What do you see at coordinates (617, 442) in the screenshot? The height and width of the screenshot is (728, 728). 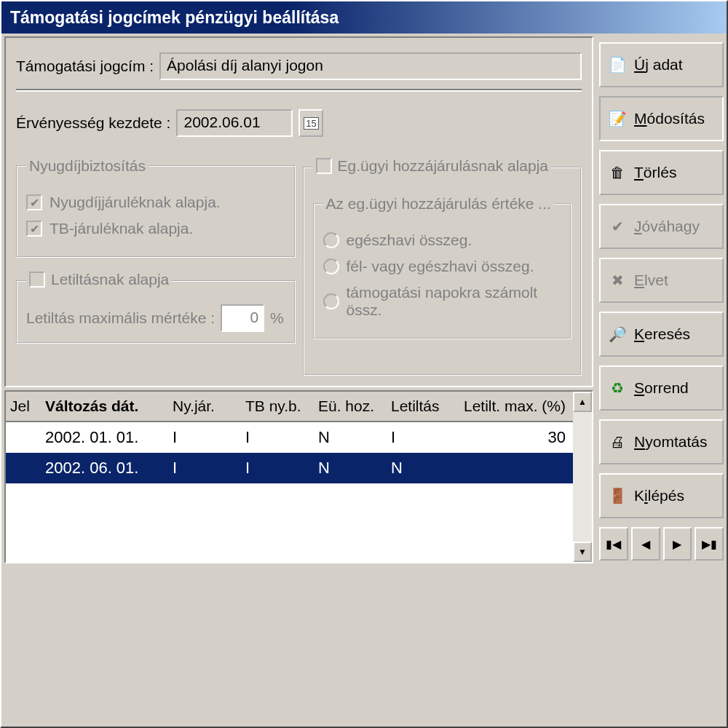 I see `print-icon: 🖨` at bounding box center [617, 442].